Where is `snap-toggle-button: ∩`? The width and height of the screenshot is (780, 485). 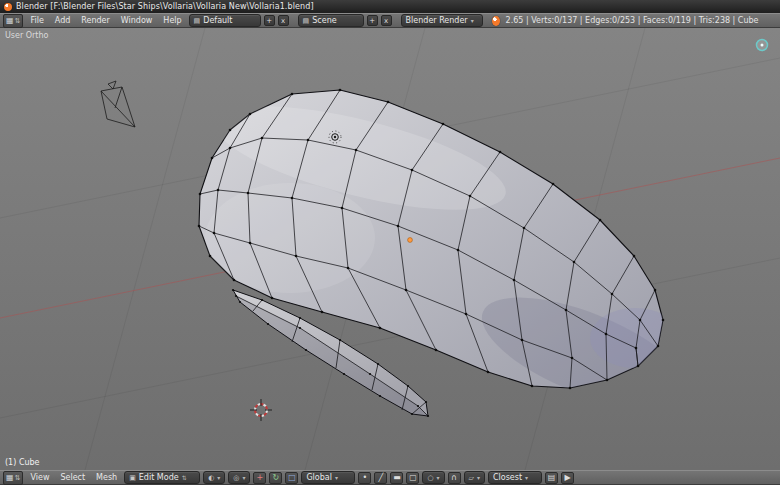 snap-toggle-button: ∩ is located at coordinates (454, 478).